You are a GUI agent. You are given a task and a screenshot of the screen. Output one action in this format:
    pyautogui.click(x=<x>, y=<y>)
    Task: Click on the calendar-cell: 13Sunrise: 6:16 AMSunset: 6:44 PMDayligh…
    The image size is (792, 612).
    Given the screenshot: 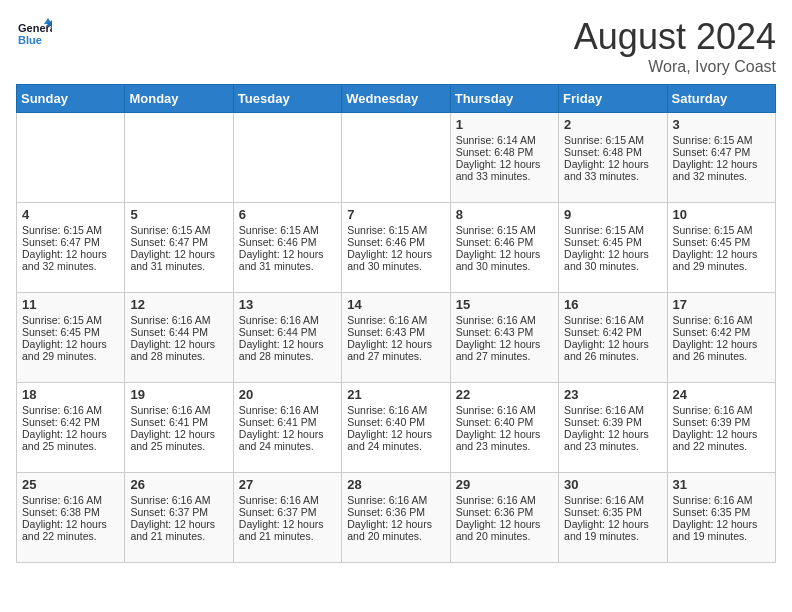 What is the action you would take?
    pyautogui.click(x=287, y=338)
    